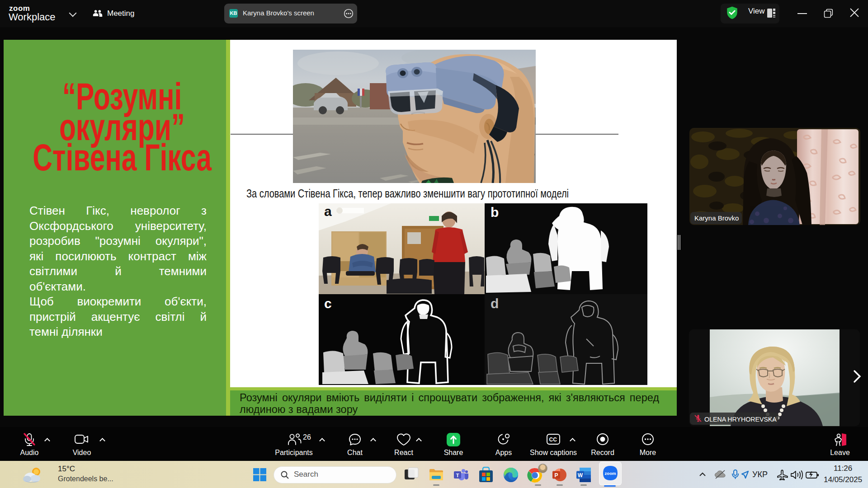 The image size is (868, 488). What do you see at coordinates (495, 212) in the screenshot?
I see `svg-text: b` at bounding box center [495, 212].